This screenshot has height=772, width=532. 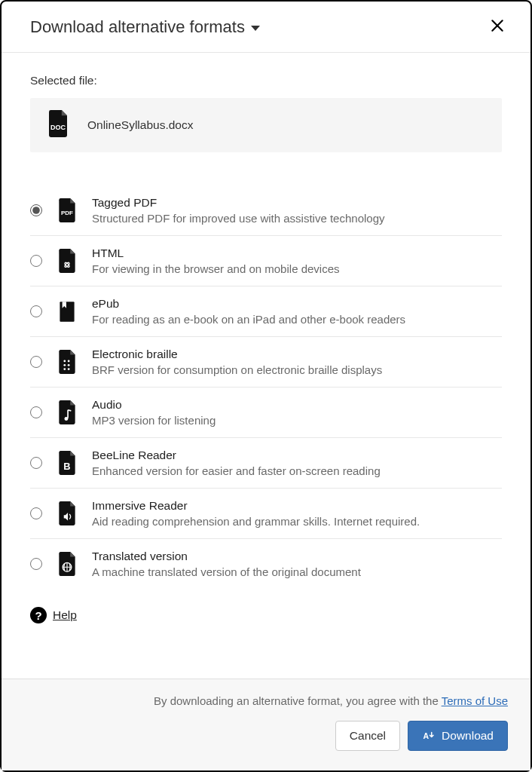 What do you see at coordinates (154, 421) in the screenshot?
I see `option-desc: MP3 version for listening` at bounding box center [154, 421].